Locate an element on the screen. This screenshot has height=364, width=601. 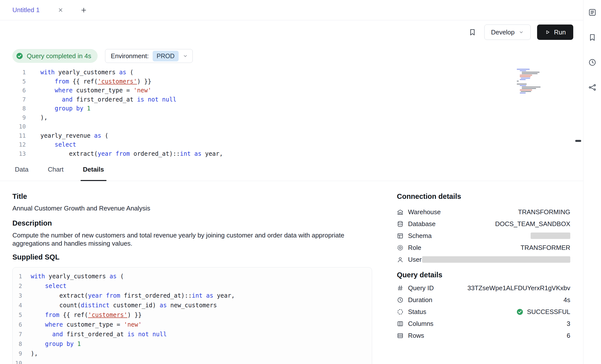
run-button: Run is located at coordinates (555, 32).